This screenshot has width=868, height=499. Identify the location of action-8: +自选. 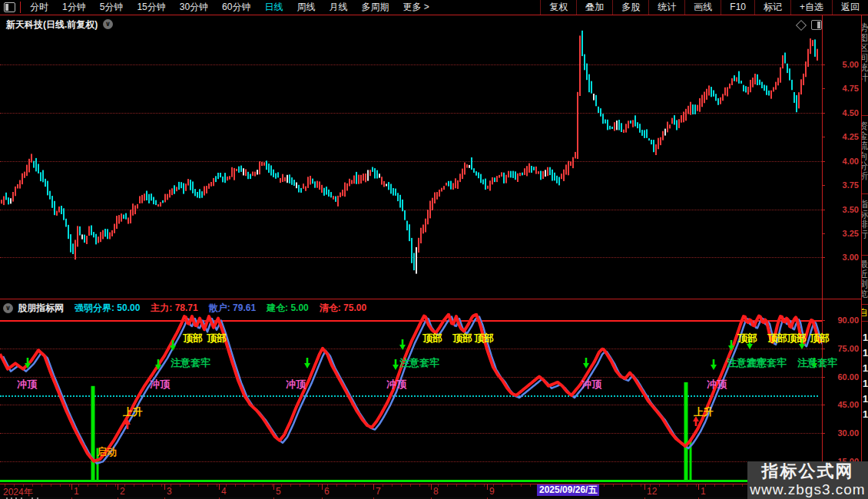
(811, 8).